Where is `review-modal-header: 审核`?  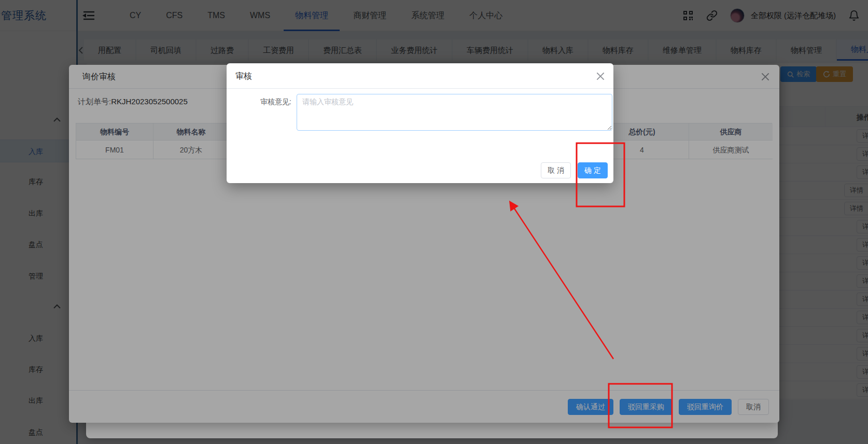 review-modal-header: 审核 is located at coordinates (420, 76).